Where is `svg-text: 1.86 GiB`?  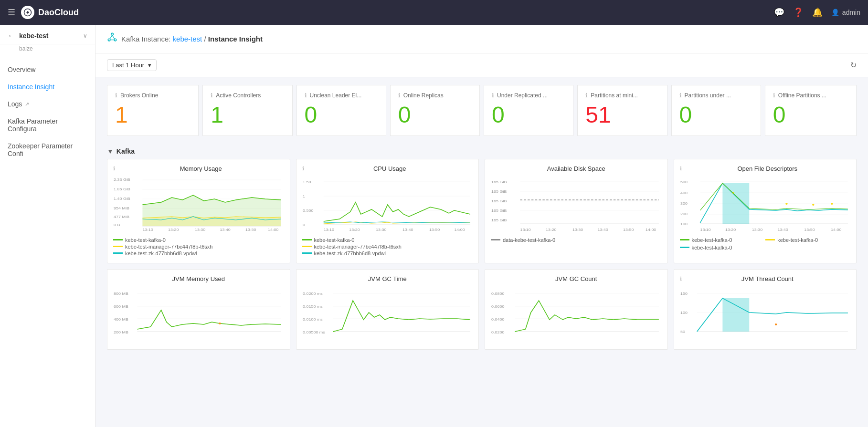 svg-text: 1.86 GiB is located at coordinates (122, 189).